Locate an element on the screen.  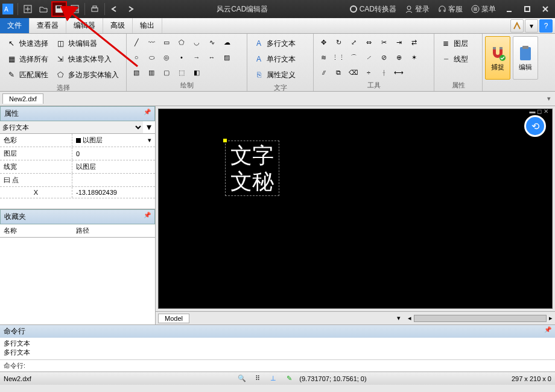
mirror-icon: ⇄ is located at coordinates (414, 42).